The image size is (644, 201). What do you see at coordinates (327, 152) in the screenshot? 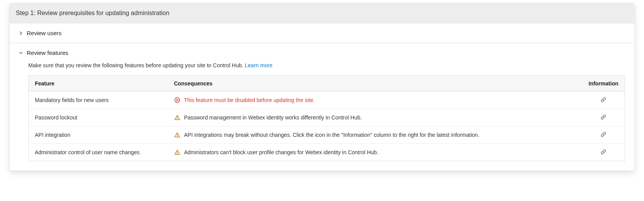
I see `table-row: Administrator control of user name chang…` at bounding box center [327, 152].